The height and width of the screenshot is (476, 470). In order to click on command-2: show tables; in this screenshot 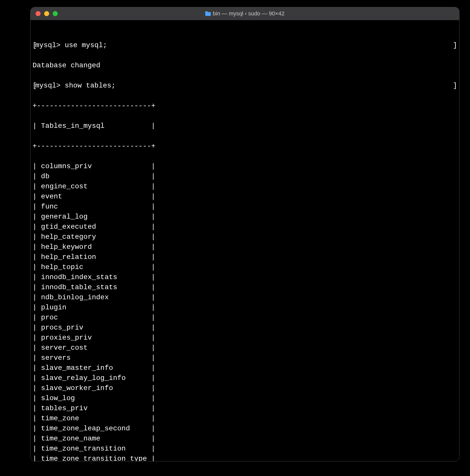, I will do `click(90, 86)`.